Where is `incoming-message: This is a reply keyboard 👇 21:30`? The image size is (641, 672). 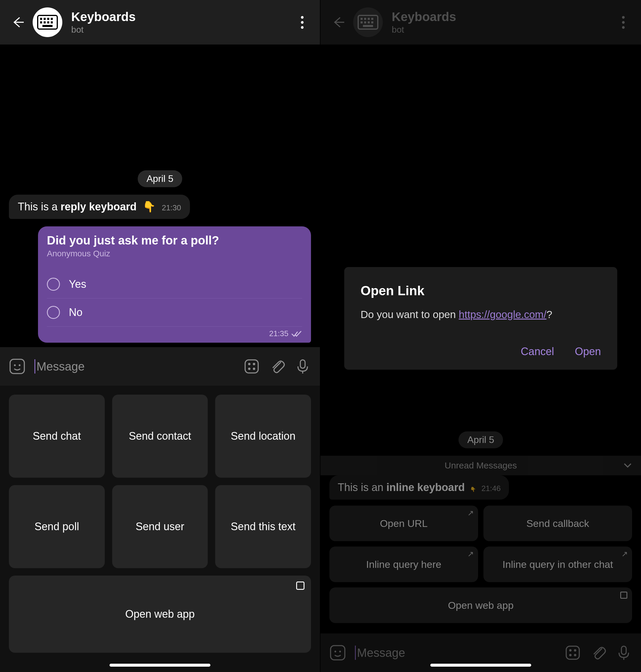
incoming-message: This is a reply keyboard 👇 21:30 is located at coordinates (99, 207).